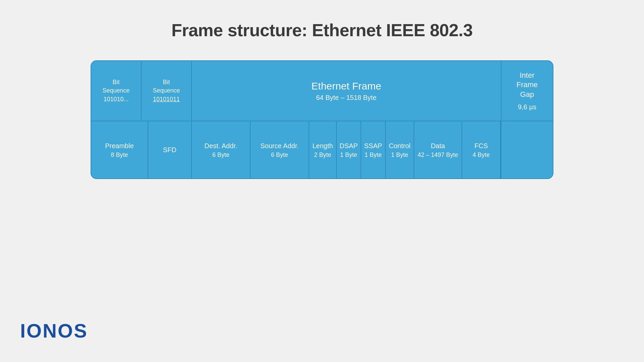 This screenshot has height=362, width=644. I want to click on sfd-cell: SFD, so click(170, 150).